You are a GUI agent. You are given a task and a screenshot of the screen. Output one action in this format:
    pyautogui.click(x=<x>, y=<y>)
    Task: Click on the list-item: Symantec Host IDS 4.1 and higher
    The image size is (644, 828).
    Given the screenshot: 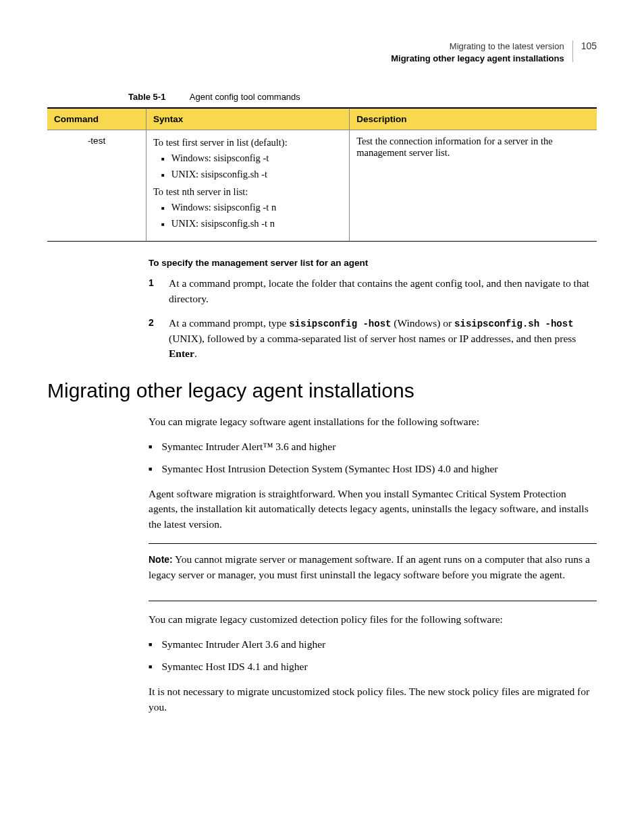 What is the action you would take?
    pyautogui.click(x=373, y=667)
    